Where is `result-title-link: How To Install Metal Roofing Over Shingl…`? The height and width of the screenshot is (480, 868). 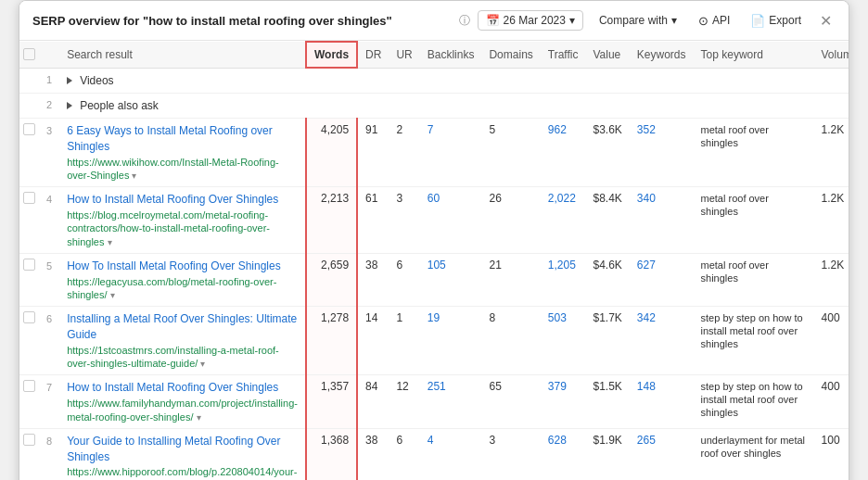
result-title-link: How To Install Metal Roofing Over Shingl… is located at coordinates (174, 266).